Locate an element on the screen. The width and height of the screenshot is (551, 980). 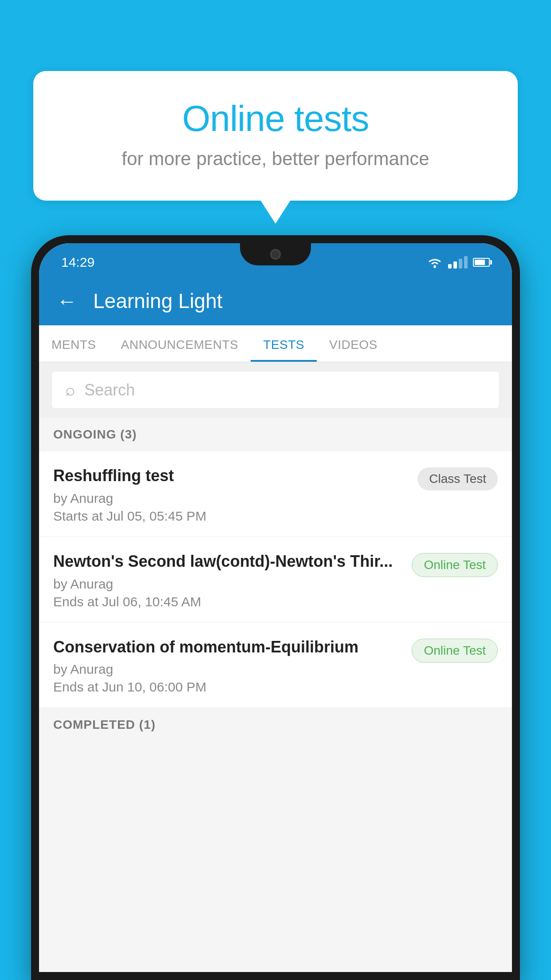
status-time: 14:29 is located at coordinates (78, 262).